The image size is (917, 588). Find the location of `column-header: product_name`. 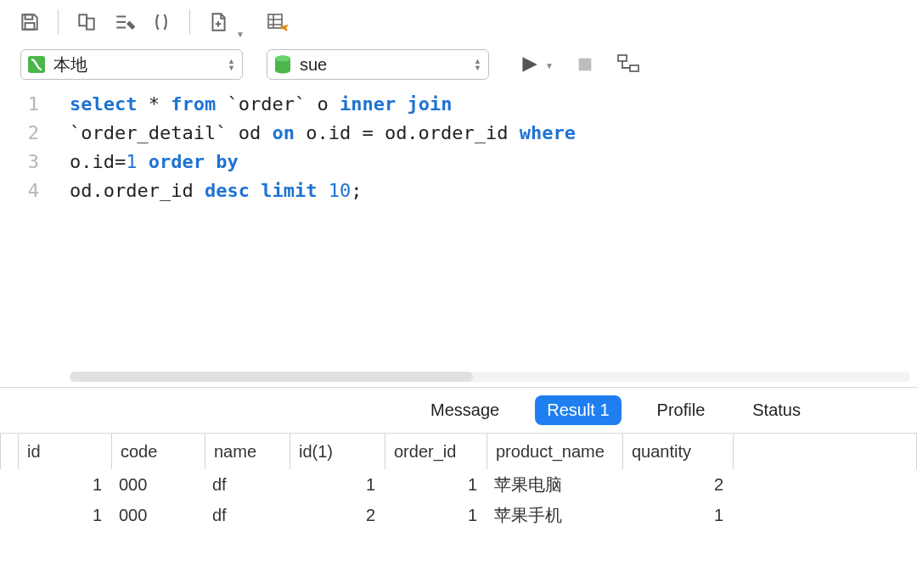

column-header: product_name is located at coordinates (555, 451).